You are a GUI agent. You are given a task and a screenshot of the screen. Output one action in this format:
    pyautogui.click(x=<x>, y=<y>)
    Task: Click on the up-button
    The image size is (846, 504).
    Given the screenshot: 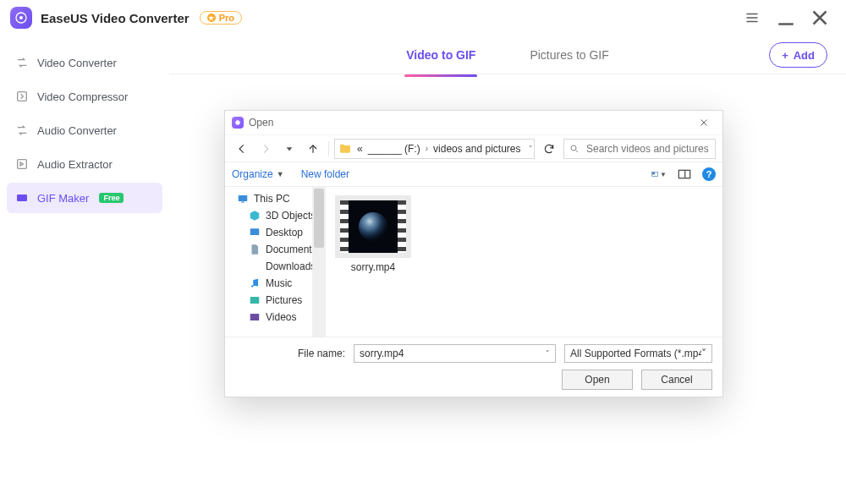 What is the action you would take?
    pyautogui.click(x=313, y=149)
    